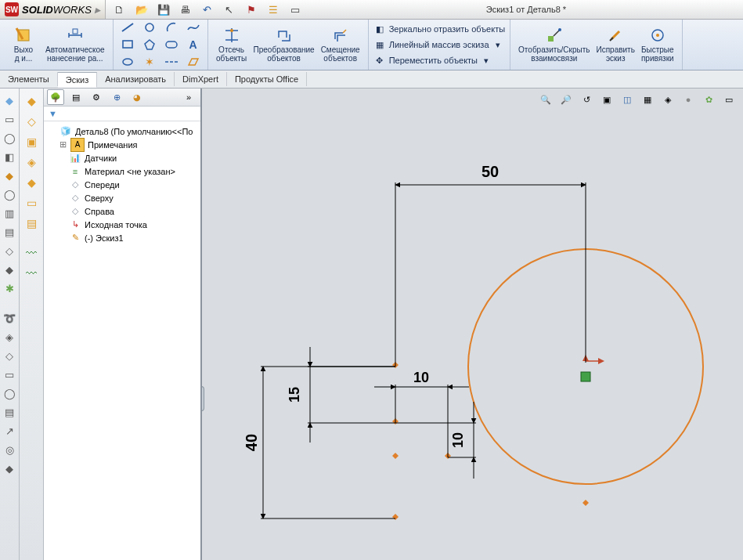 The height and width of the screenshot is (560, 743). I want to click on offset-button: Смещение объектов, so click(341, 45).